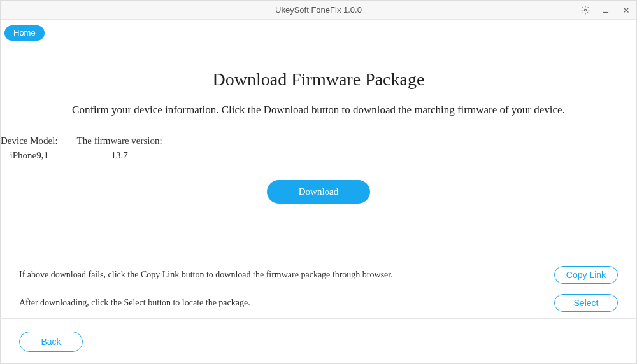  I want to click on download-button: Download, so click(318, 192).